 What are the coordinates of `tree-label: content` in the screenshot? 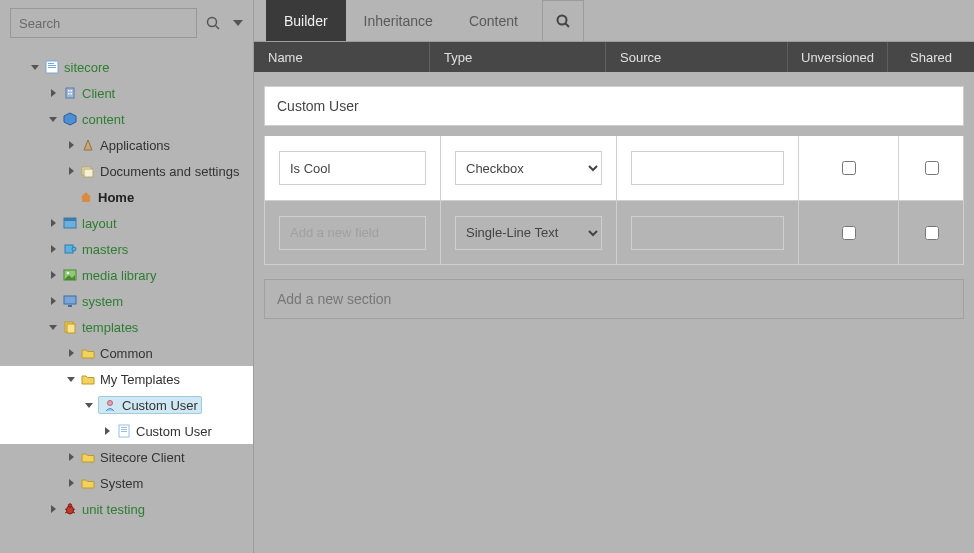 It's located at (104, 120).